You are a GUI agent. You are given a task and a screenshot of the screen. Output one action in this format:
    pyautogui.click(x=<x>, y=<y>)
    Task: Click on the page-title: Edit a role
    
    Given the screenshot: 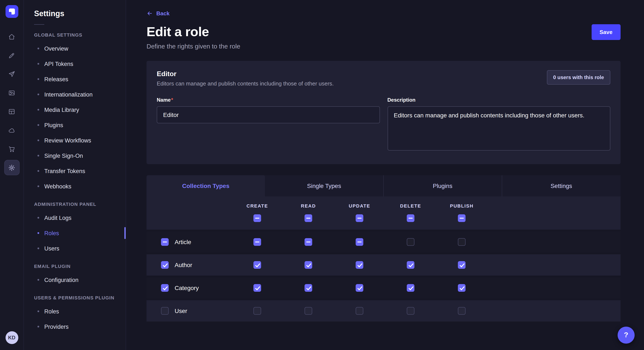 What is the action you would take?
    pyautogui.click(x=178, y=32)
    